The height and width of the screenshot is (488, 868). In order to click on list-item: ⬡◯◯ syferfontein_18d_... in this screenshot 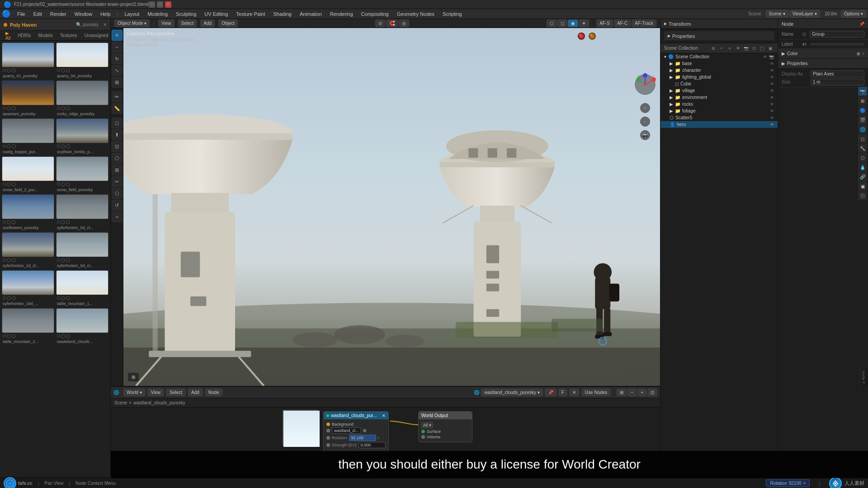, I will do `click(28, 288)`.